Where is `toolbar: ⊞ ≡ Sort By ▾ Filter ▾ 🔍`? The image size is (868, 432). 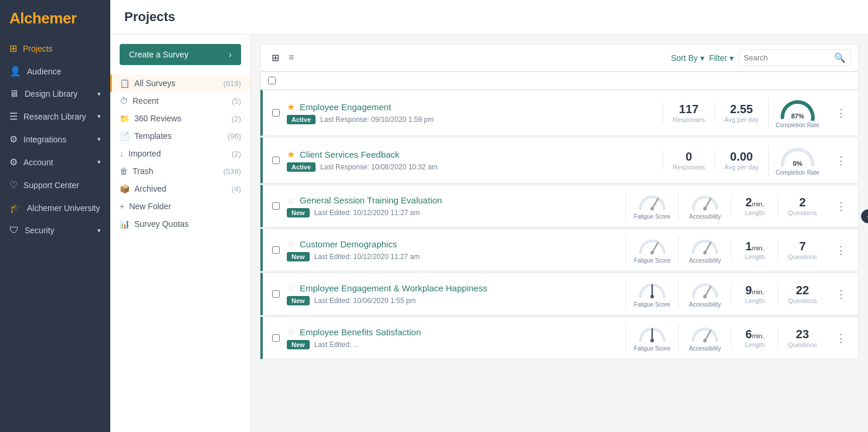 toolbar: ⊞ ≡ Sort By ▾ Filter ▾ 🔍 is located at coordinates (560, 57).